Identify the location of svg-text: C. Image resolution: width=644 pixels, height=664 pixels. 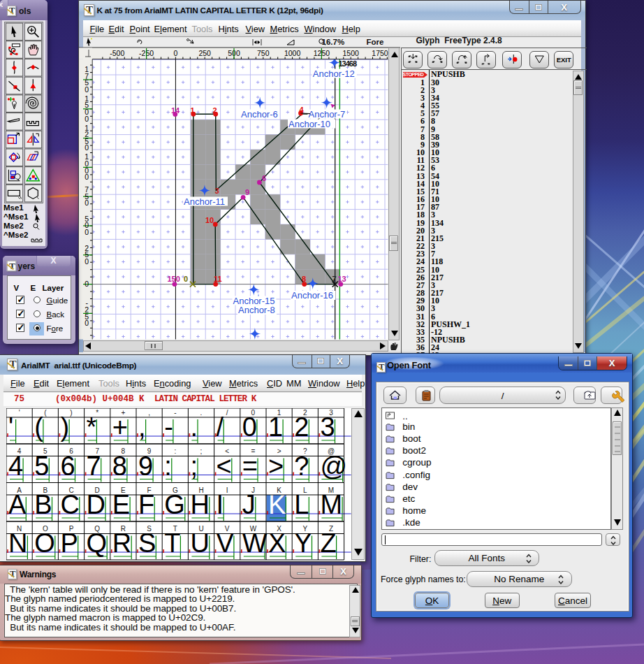
(70, 505).